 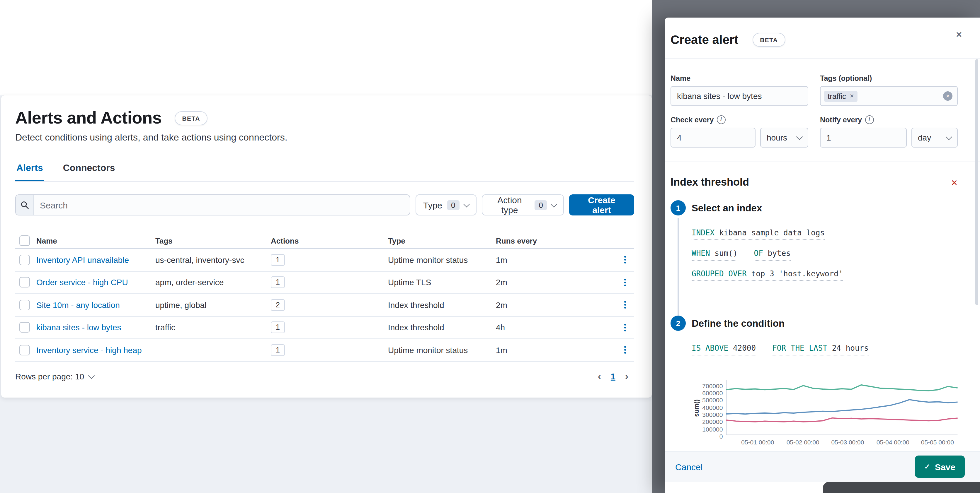 I want to click on alert-name-link: Inventory API unavailable, so click(x=83, y=260).